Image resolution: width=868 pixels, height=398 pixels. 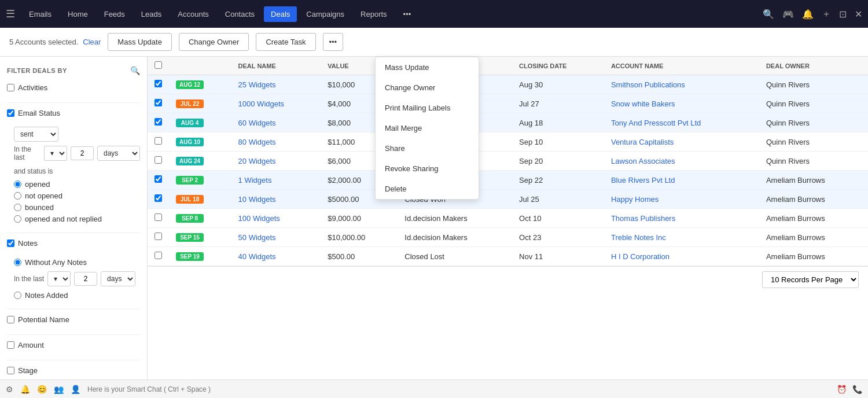 What do you see at coordinates (75, 389) in the screenshot?
I see `chat-person-icon: 👤` at bounding box center [75, 389].